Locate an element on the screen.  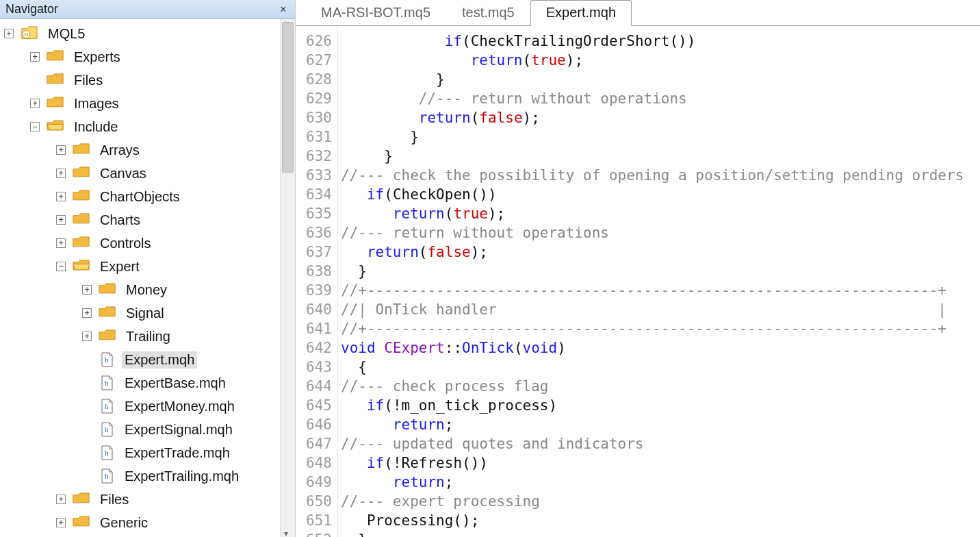
scroll-down-icon: ▾ is located at coordinates (286, 533).